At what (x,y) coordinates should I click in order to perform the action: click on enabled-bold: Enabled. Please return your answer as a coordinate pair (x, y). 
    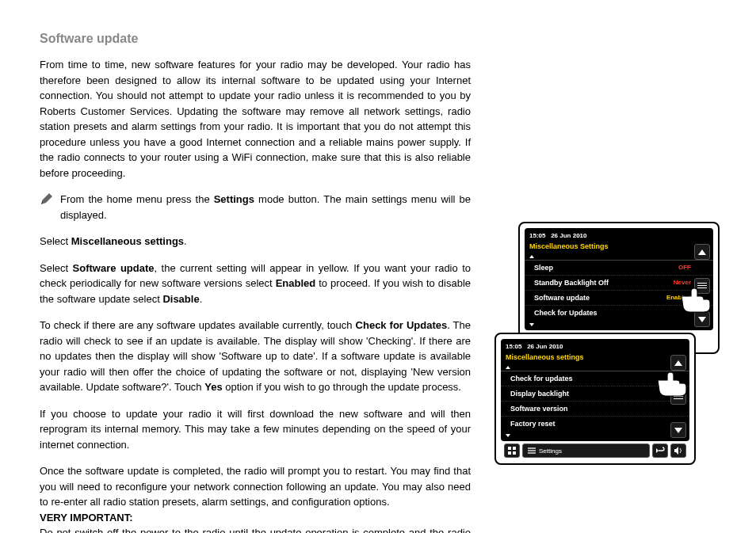
    Looking at the image, I should click on (296, 284).